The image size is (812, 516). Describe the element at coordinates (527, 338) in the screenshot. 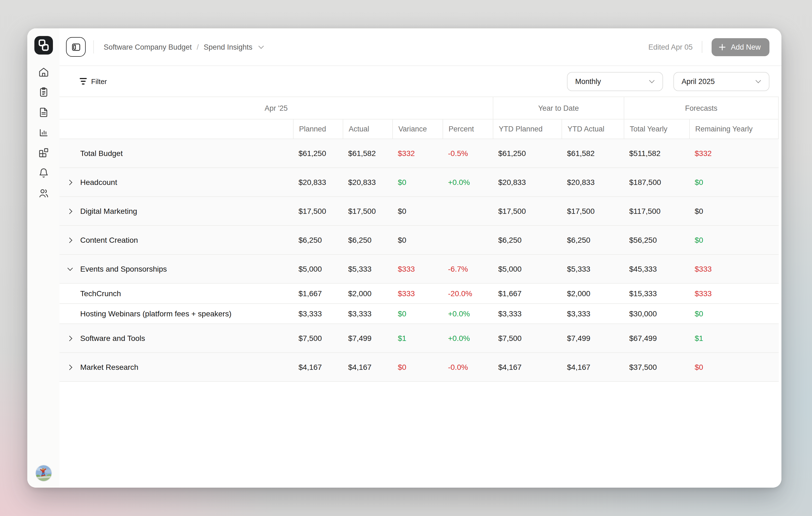

I see `cell-ytd-planned: $7,500` at that location.